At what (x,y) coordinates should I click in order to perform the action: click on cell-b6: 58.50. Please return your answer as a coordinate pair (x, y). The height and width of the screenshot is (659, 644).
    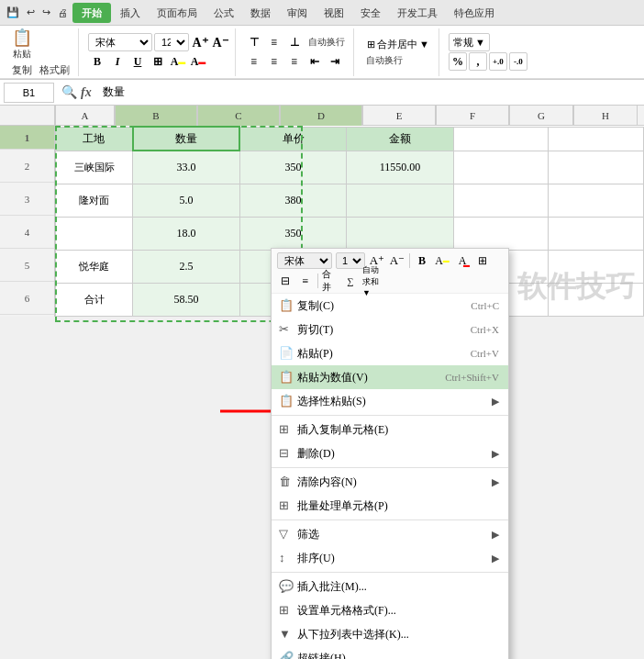
    Looking at the image, I should click on (187, 299).